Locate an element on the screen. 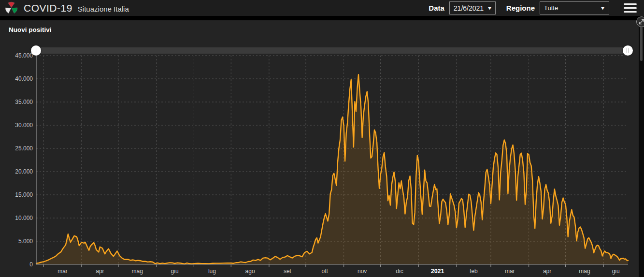  scrollbar-track is located at coordinates (642, 149).